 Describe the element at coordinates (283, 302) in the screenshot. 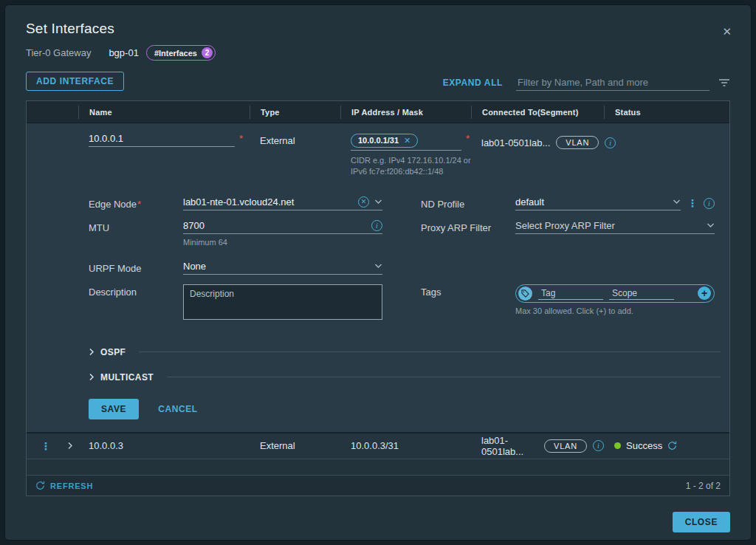

I see `description-textarea` at that location.